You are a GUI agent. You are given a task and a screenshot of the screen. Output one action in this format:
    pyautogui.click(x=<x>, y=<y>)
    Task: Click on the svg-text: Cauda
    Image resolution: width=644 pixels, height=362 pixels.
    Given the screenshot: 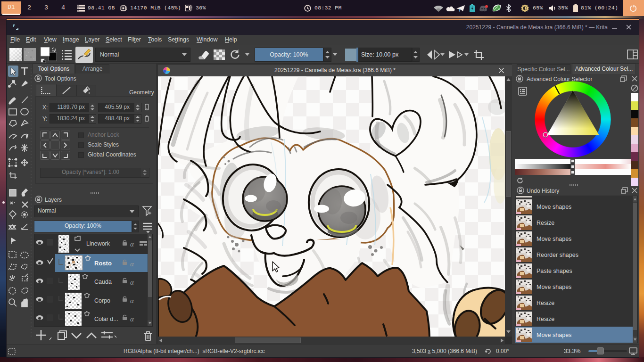 What is the action you would take?
    pyautogui.click(x=103, y=282)
    